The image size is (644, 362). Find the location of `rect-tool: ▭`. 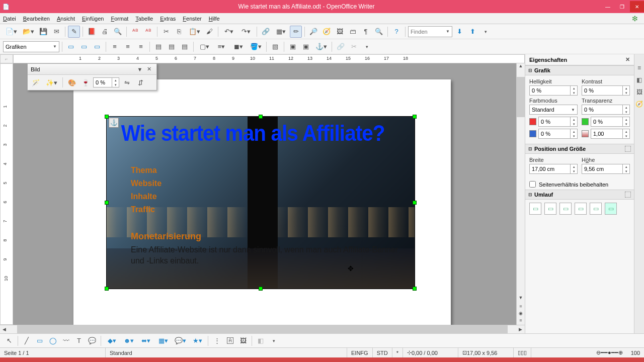

rect-tool: ▭ is located at coordinates (40, 341).